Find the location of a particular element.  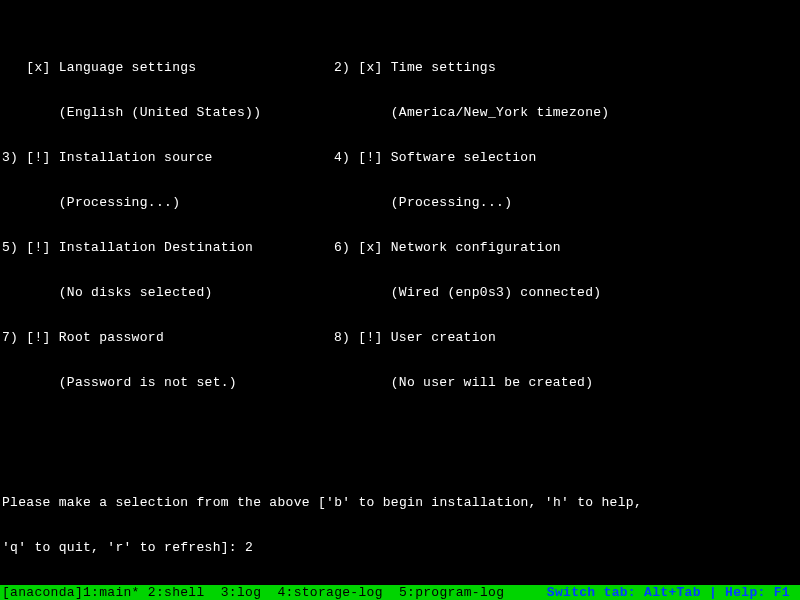

spoke-network-label: 6) [x] Network configuration is located at coordinates (566, 248).